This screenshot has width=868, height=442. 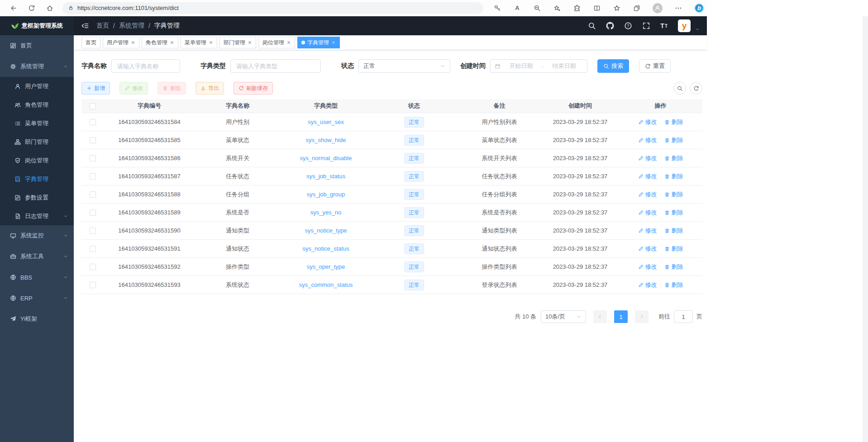 I want to click on scrollbar, so click(x=865, y=229).